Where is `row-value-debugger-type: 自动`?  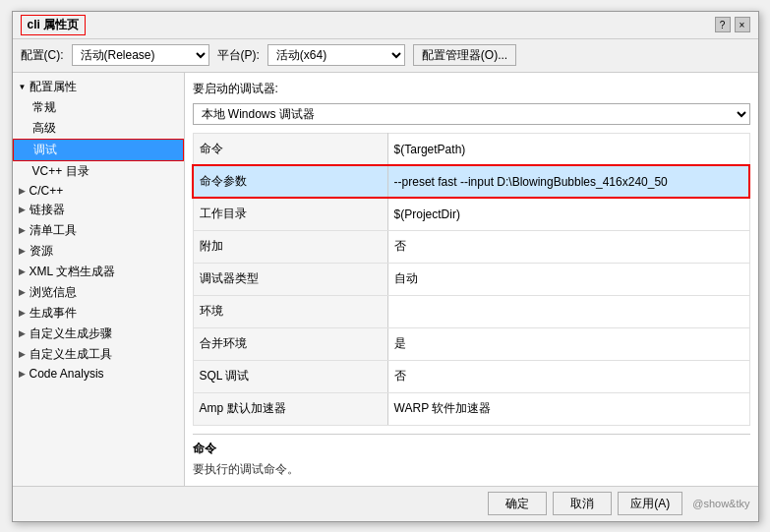
row-value-debugger-type: 自动 is located at coordinates (568, 279).